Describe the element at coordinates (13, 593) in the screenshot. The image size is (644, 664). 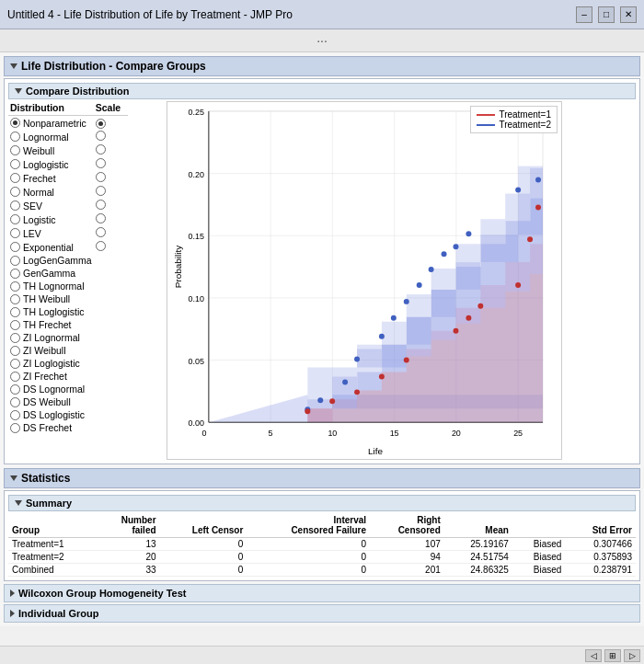
I see `wilcoxon-expand-icon` at that location.